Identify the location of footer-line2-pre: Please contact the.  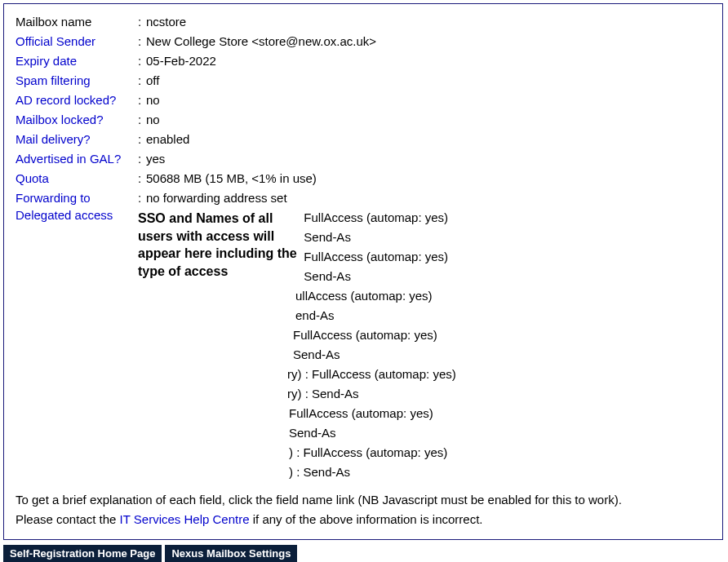
(68, 519).